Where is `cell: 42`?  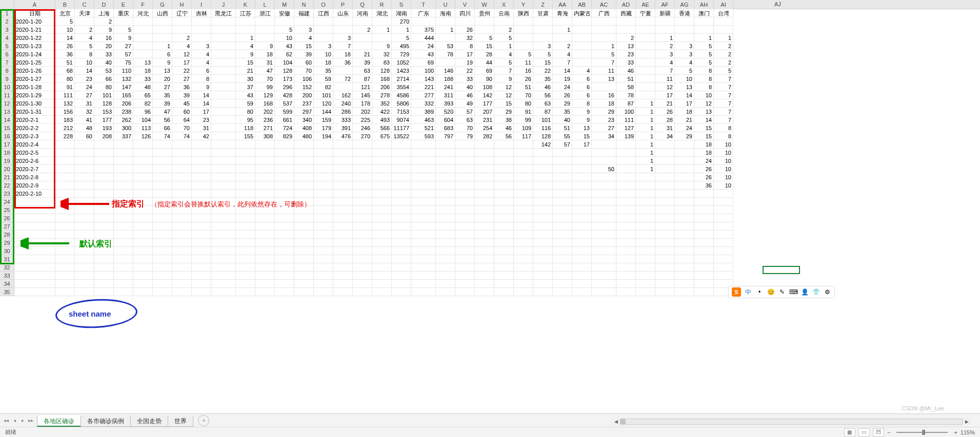
cell: 42 is located at coordinates (202, 136).